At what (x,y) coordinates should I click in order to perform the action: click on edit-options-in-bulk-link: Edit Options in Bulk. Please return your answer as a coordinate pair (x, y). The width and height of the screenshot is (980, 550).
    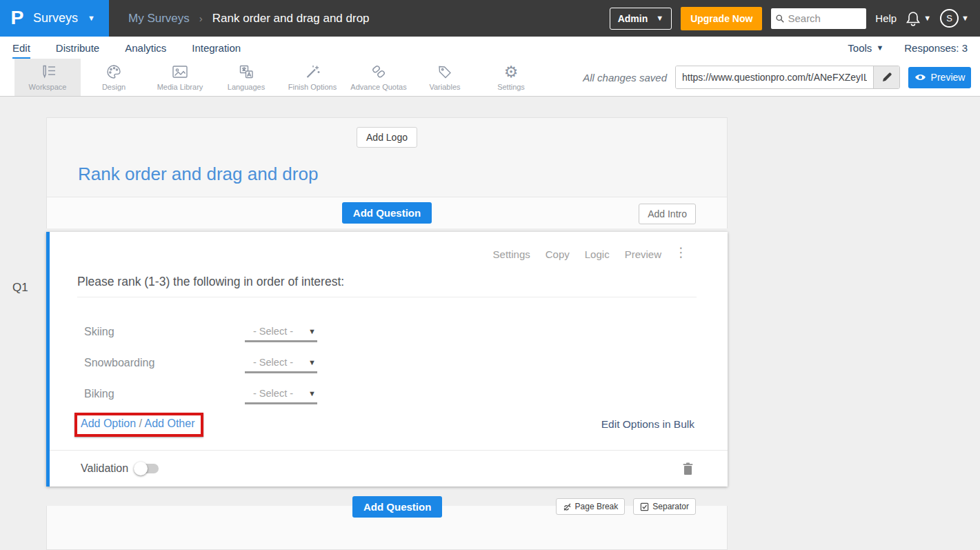
    Looking at the image, I should click on (648, 424).